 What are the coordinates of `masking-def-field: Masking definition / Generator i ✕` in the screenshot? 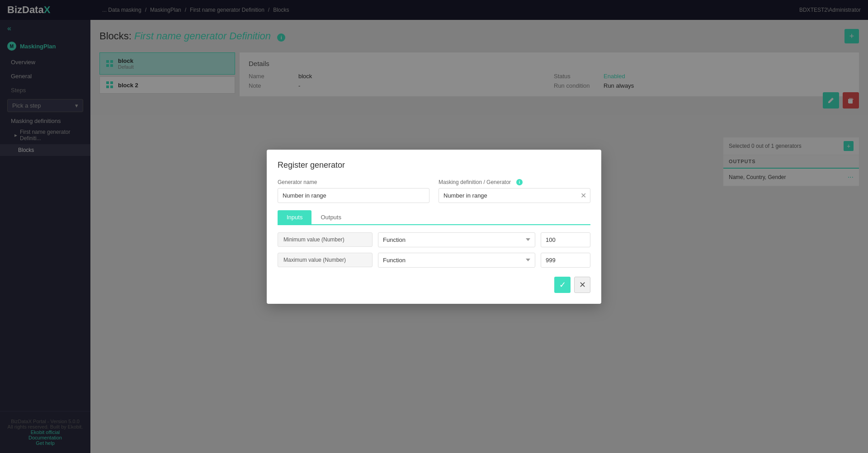 It's located at (514, 191).